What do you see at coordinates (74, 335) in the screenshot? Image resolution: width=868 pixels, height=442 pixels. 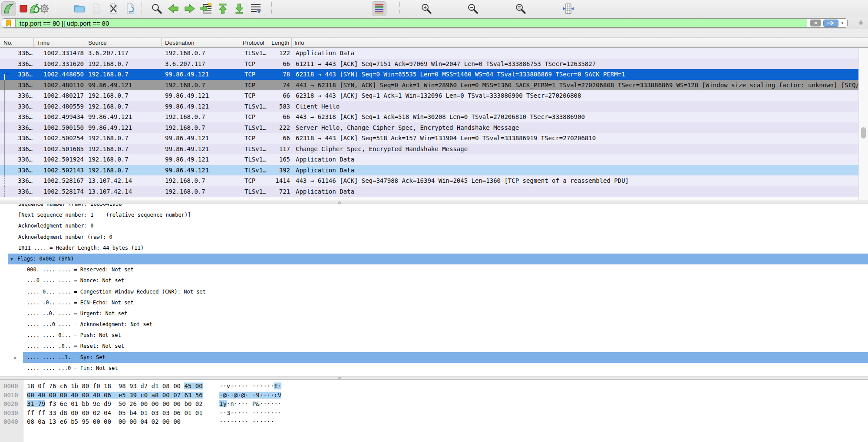 I see `detail-text: .... .... 0... = Push: Not set` at bounding box center [74, 335].